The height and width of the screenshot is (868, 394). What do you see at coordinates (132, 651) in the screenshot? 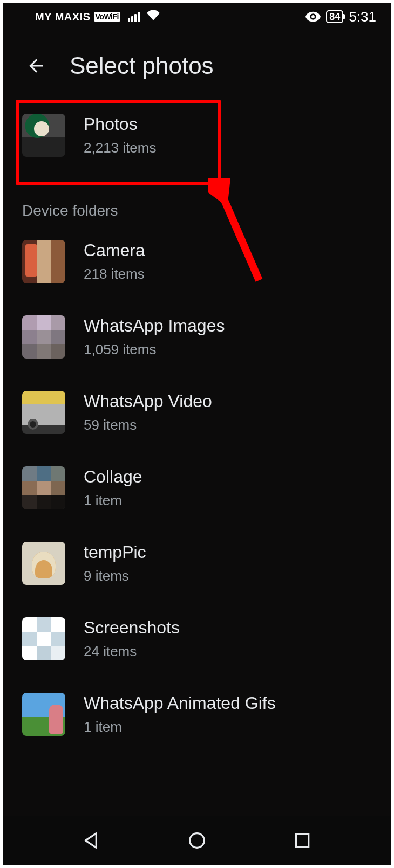
I see `folder-count: 24 items` at bounding box center [132, 651].